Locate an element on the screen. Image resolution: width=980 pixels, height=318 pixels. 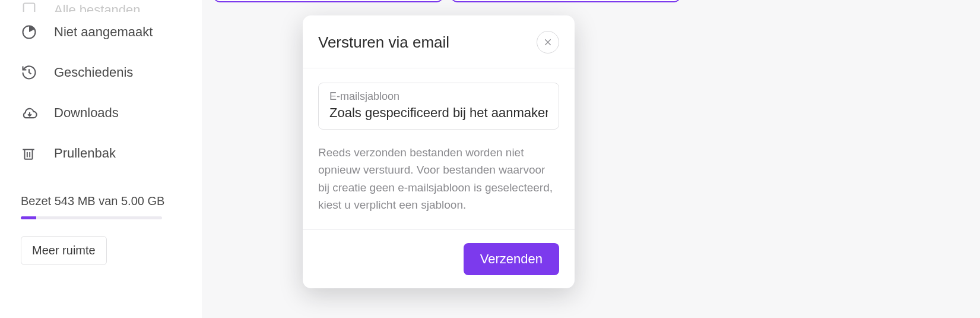
sidebar-item-label: Prullenbak is located at coordinates (85, 153).